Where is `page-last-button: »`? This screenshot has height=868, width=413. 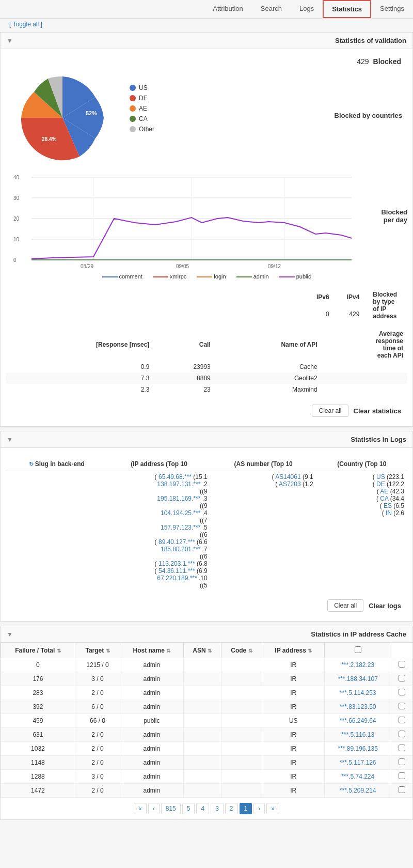
page-last-button: » is located at coordinates (273, 809).